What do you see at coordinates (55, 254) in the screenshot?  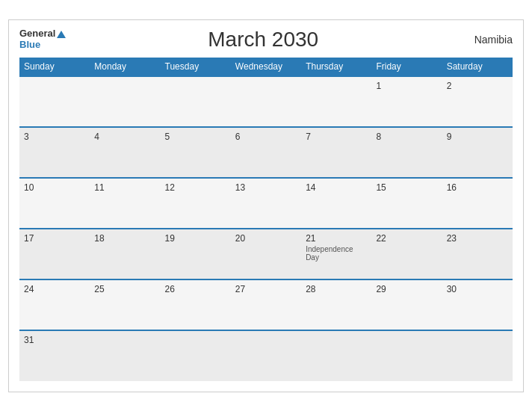 I see `calendar-day-cell: 17` at bounding box center [55, 254].